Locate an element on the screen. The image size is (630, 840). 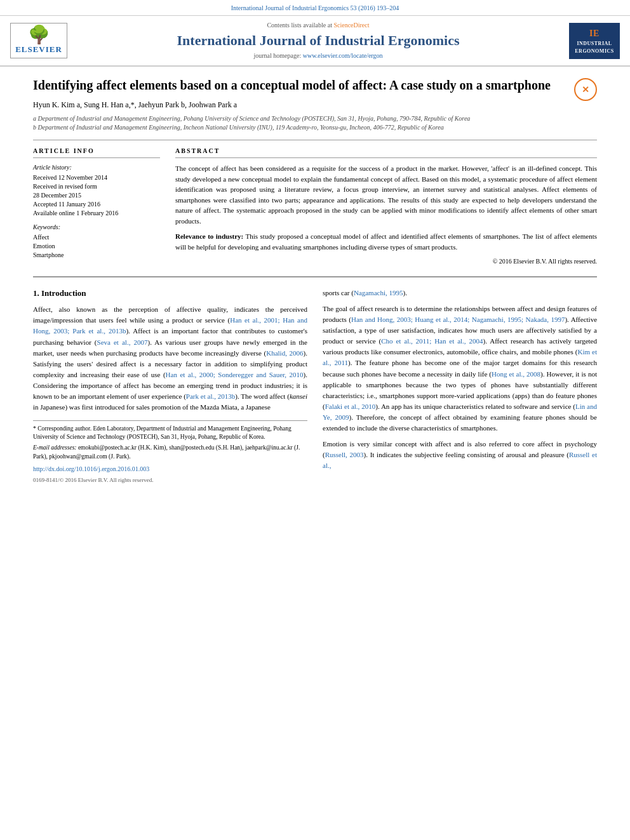
corresponding-author-note: * Corresponding author. Eden Laboratory,… is located at coordinates (170, 433).